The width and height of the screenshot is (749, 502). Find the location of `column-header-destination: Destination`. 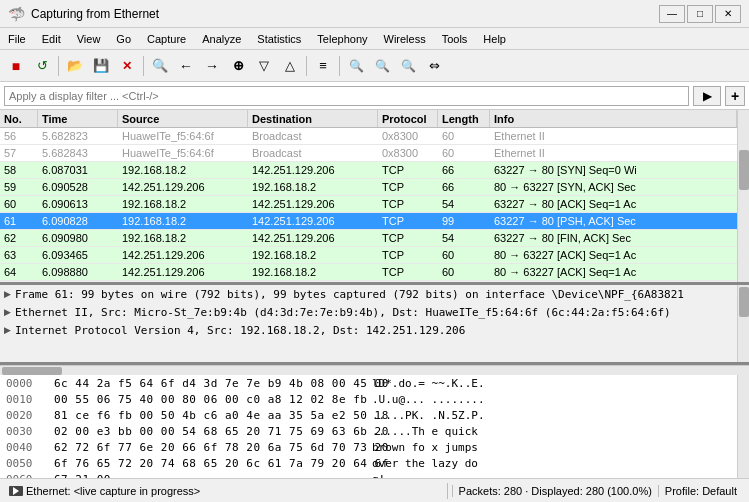

column-header-destination: Destination is located at coordinates (313, 118).